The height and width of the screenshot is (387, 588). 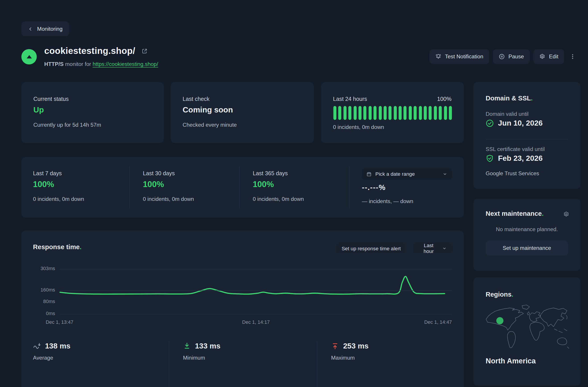 What do you see at coordinates (41, 313) in the screenshot?
I see `y-axis-label: 0ms` at bounding box center [41, 313].